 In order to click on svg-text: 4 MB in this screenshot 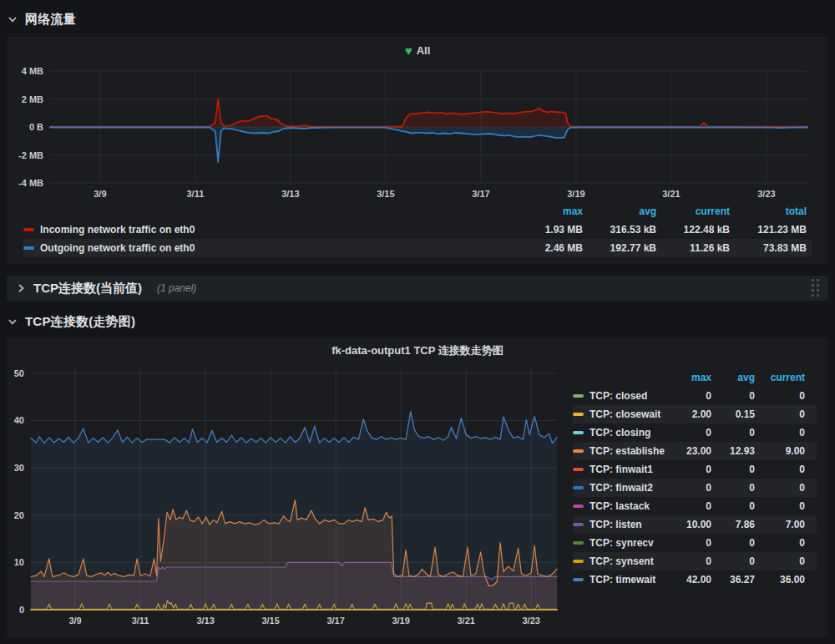, I will do `click(33, 71)`.